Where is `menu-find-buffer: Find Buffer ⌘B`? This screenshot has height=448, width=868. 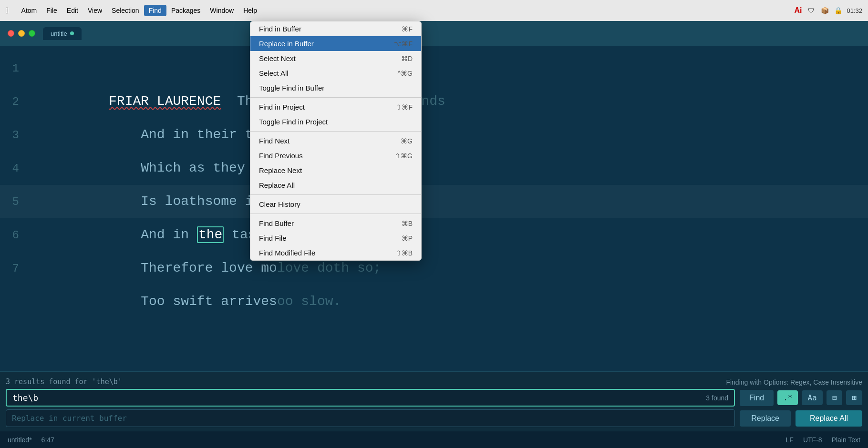
menu-find-buffer: Find Buffer ⌘B is located at coordinates (336, 223).